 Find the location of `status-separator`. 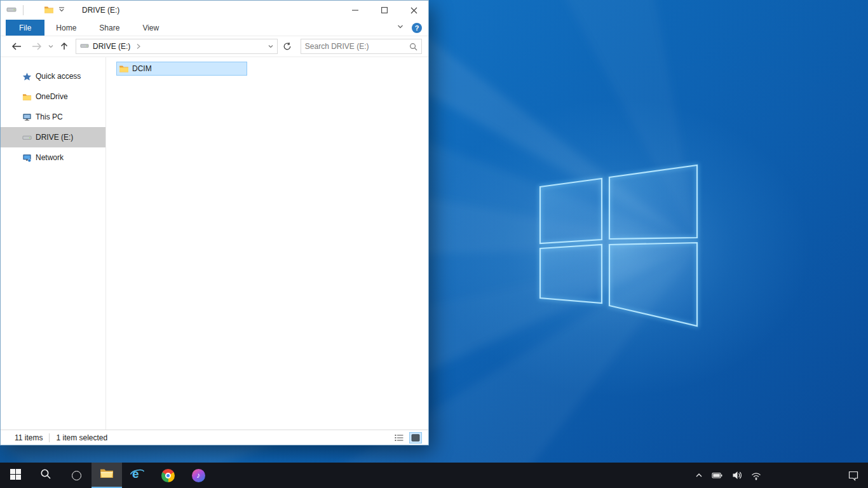

status-separator is located at coordinates (50, 438).